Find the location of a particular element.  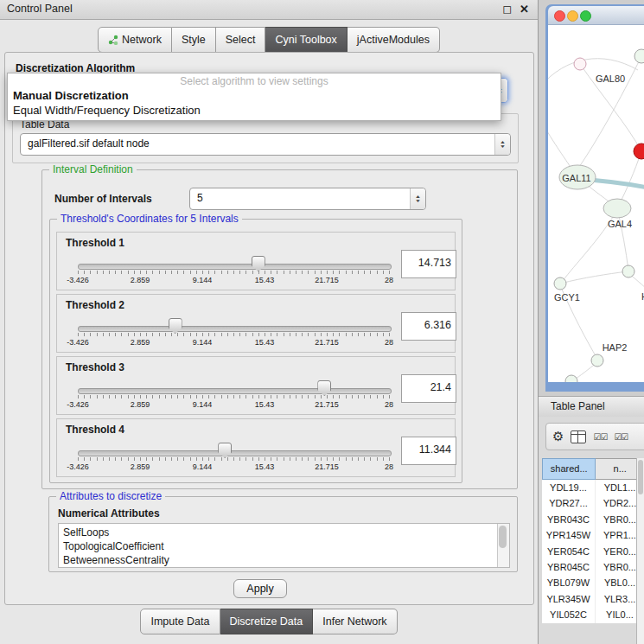

table-row: YDL19...YDL1... is located at coordinates (593, 488).